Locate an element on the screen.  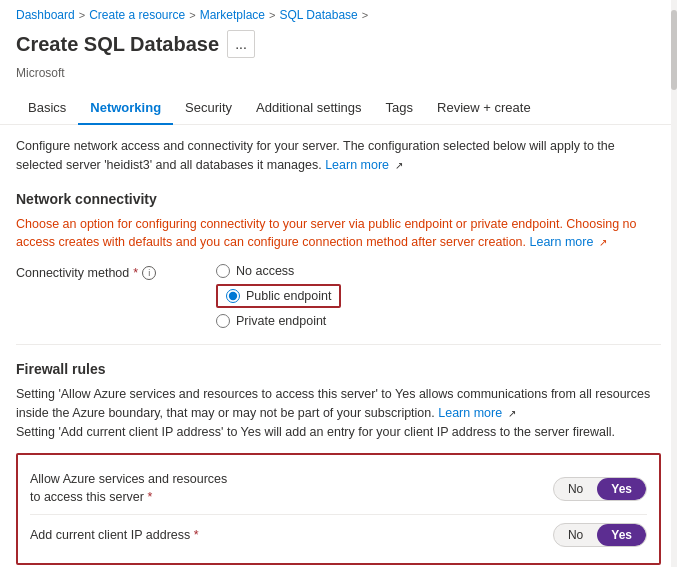
breadcrumb: Dashboard > Create a resource > Marketpl… is located at coordinates (338, 13).